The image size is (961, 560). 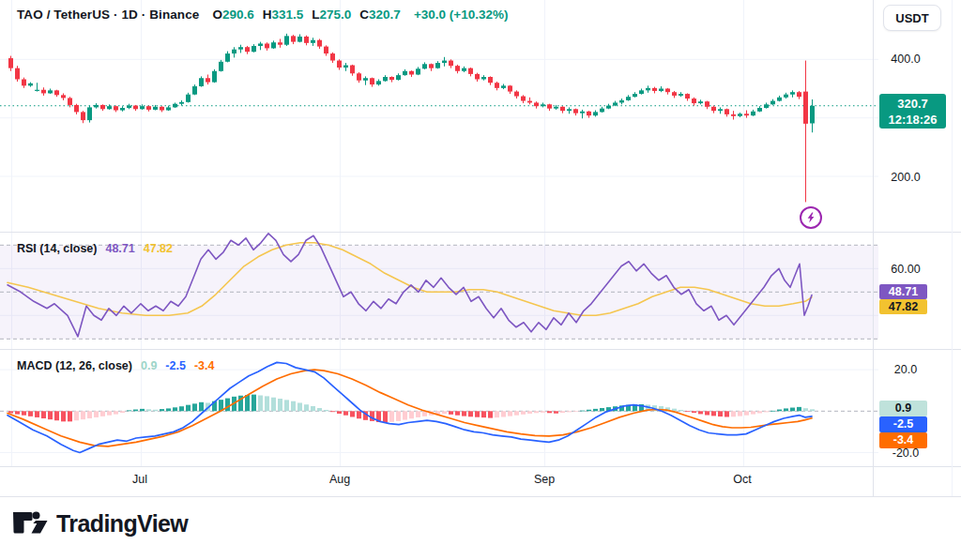 What do you see at coordinates (906, 59) in the screenshot?
I see `price-tick-400: 400.0` at bounding box center [906, 59].